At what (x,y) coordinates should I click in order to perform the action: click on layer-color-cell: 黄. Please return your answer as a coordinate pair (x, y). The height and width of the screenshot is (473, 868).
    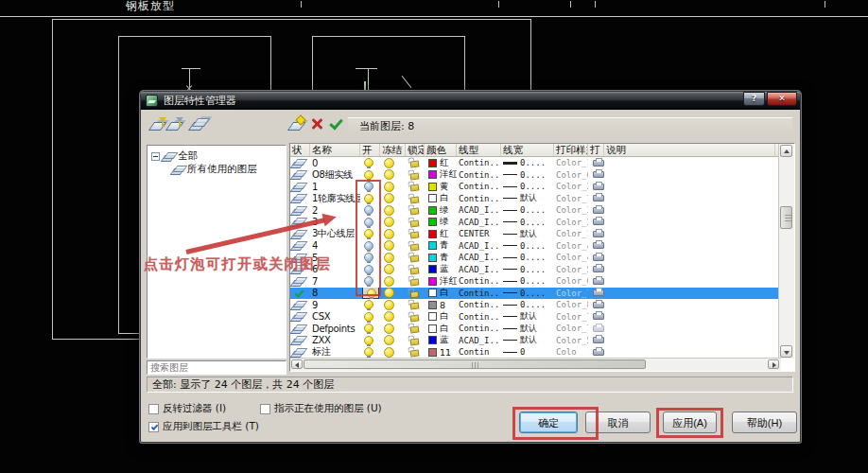
    Looking at the image, I should click on (441, 187).